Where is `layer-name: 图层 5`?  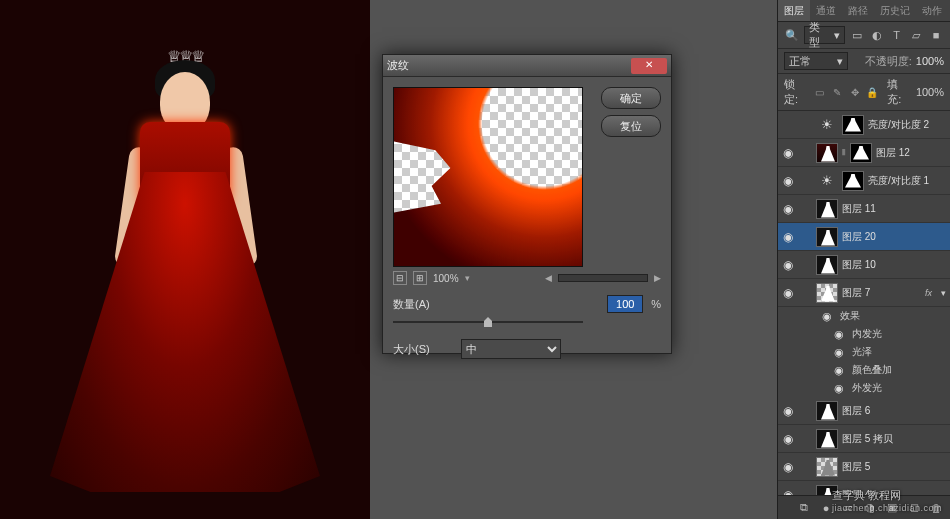 layer-name: 图层 5 is located at coordinates (895, 467).